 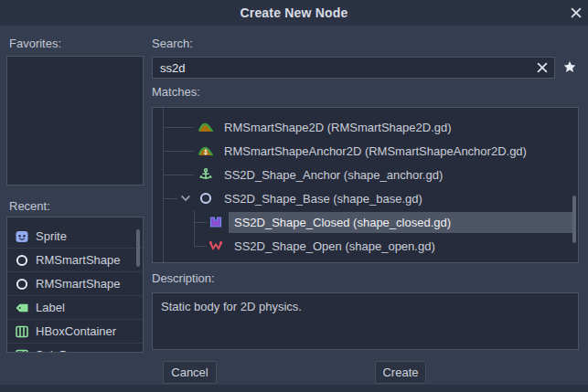 I want to click on favorite-toggle-button, so click(x=569, y=68).